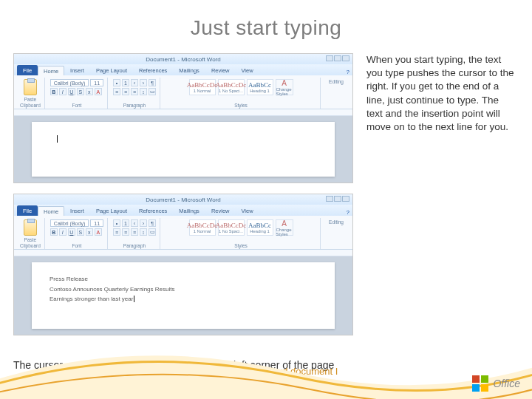 This screenshot has width=532, height=399. What do you see at coordinates (336, 93) in the screenshot?
I see `ribbon-group-editing: Editing` at bounding box center [336, 93].